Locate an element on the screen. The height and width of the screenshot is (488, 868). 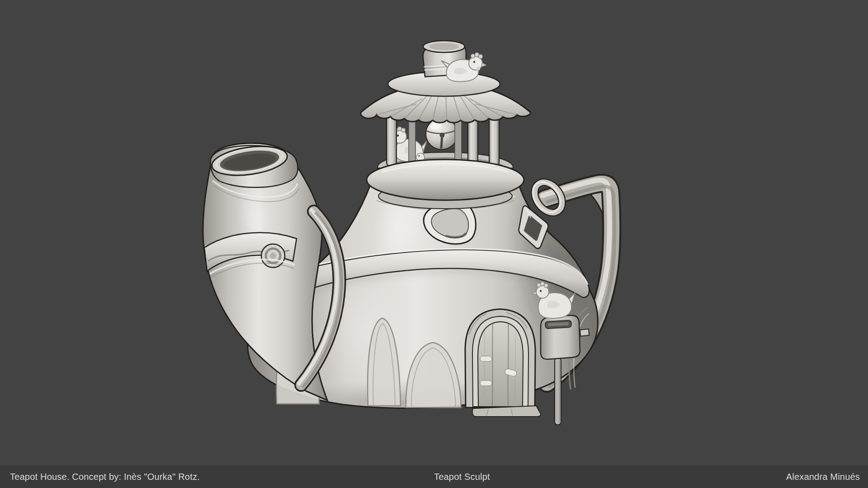
balcony-rim is located at coordinates (445, 180).